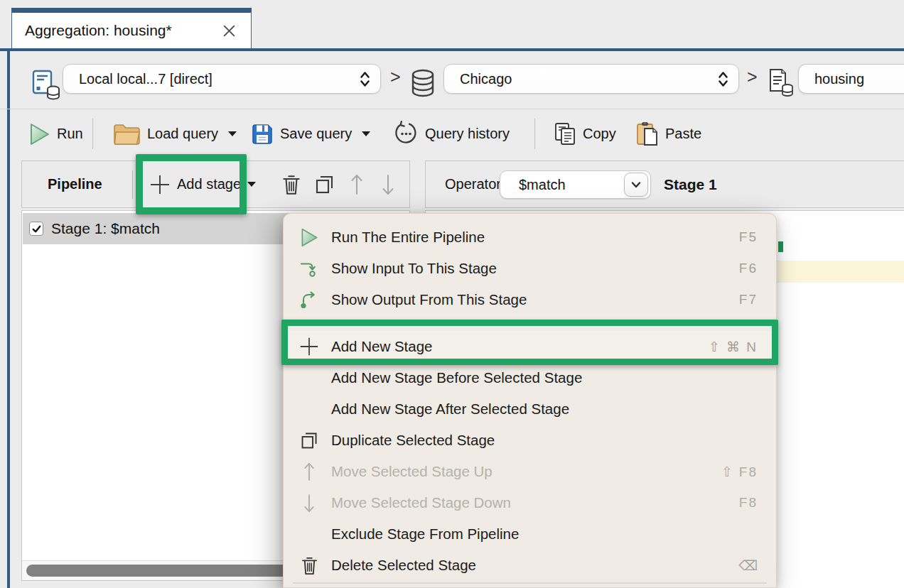 The image size is (904, 588). Describe the element at coordinates (407, 134) in the screenshot. I see `history-icon` at that location.